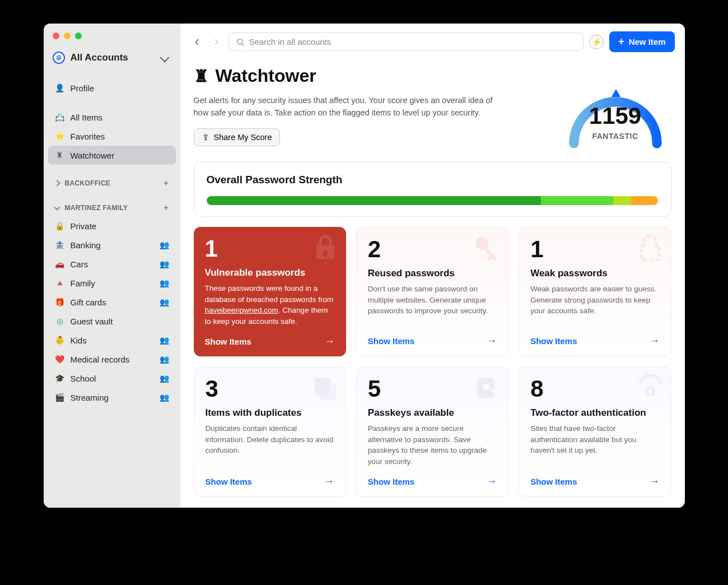 This screenshot has width=728, height=585. Describe the element at coordinates (112, 302) in the screenshot. I see `sidebar-vault-gift-cards: 🎁 Gift cards 👥` at that location.